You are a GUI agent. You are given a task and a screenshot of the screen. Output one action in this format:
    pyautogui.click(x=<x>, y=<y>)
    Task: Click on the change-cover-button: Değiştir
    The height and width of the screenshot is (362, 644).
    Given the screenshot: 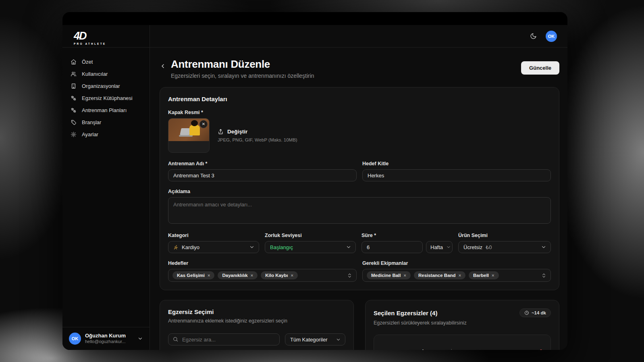 What is the action you would take?
    pyautogui.click(x=258, y=131)
    